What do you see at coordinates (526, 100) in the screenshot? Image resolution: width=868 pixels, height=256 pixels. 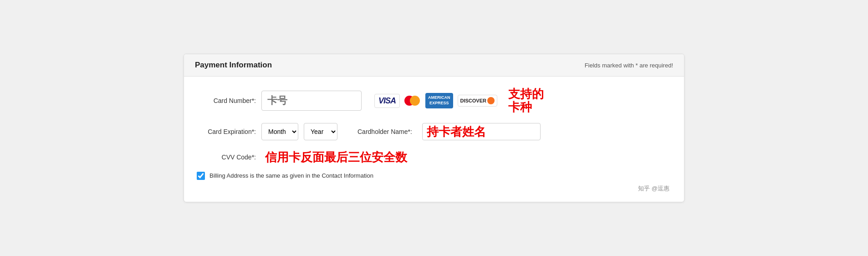 I see `card-type-annotation: 支持的 卡种` at bounding box center [526, 100].